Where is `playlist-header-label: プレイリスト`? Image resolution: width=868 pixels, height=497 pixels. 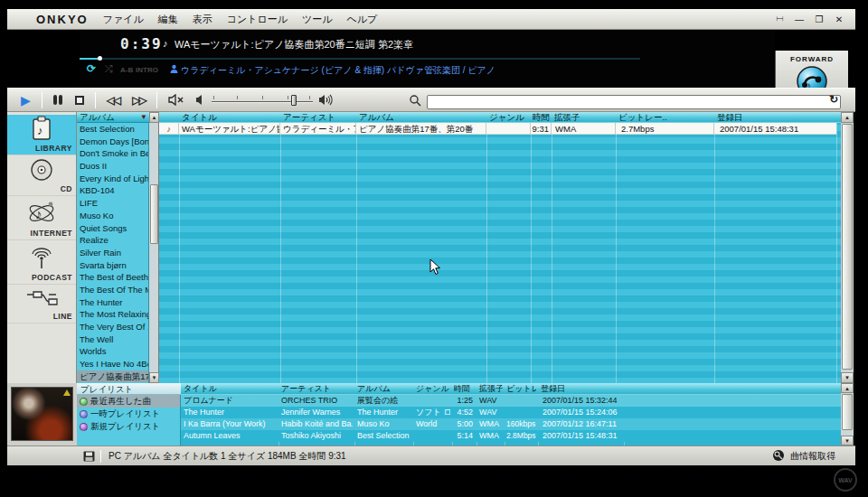 playlist-header-label: プレイリスト is located at coordinates (107, 389).